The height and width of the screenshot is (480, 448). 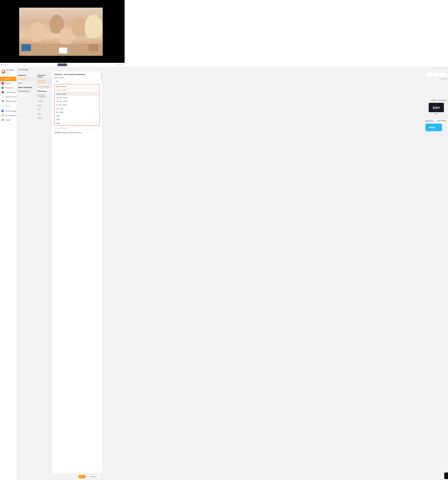 I want to click on sidebar-item-label: Erwachsenen-Se, so click(x=11, y=97).